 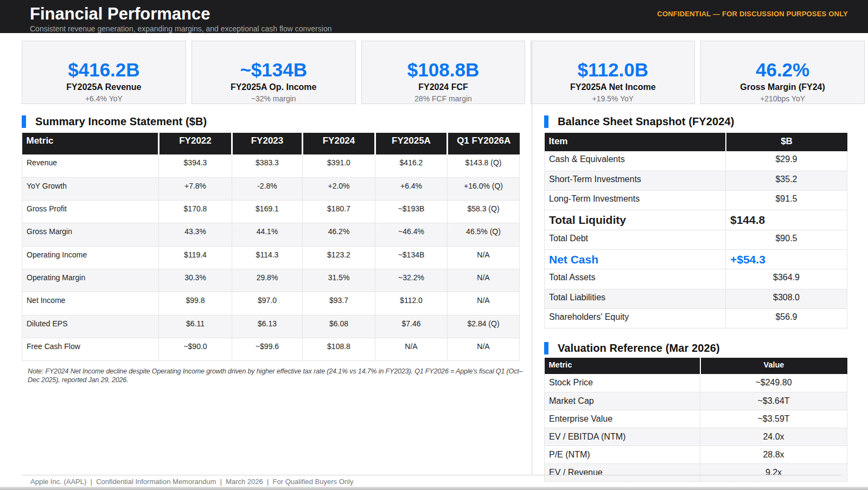 What do you see at coordinates (484, 144) in the screenshot?
I see `column-header: Q1 FY2026A` at bounding box center [484, 144].